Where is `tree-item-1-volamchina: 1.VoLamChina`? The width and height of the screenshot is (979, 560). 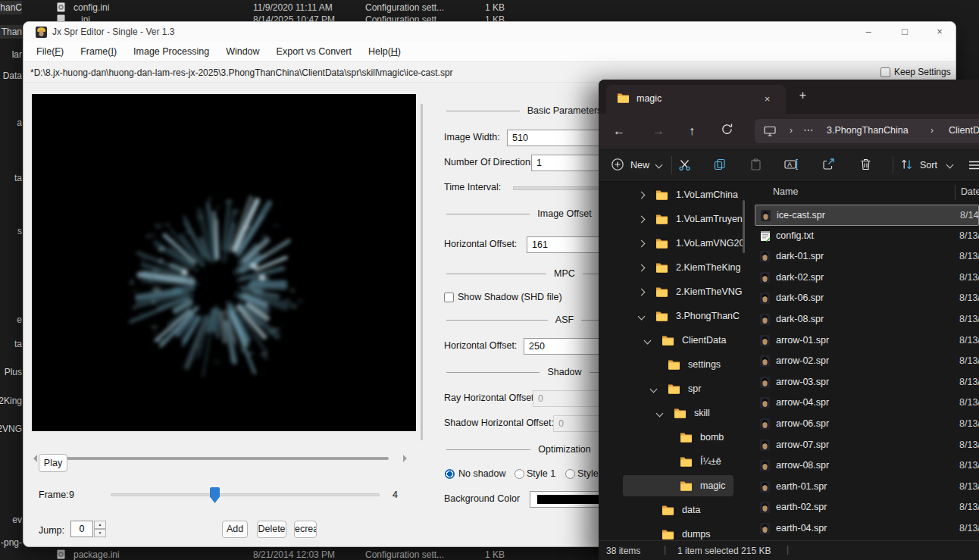
tree-item-1-volamchina: 1.VoLamChina is located at coordinates (673, 195).